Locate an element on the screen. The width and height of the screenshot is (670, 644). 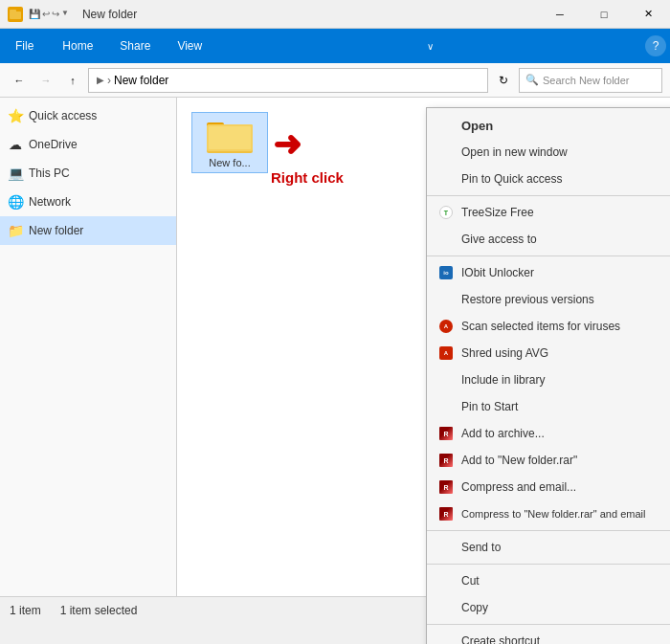
ctx-pin-start: Pin to Start is located at coordinates (548, 407).